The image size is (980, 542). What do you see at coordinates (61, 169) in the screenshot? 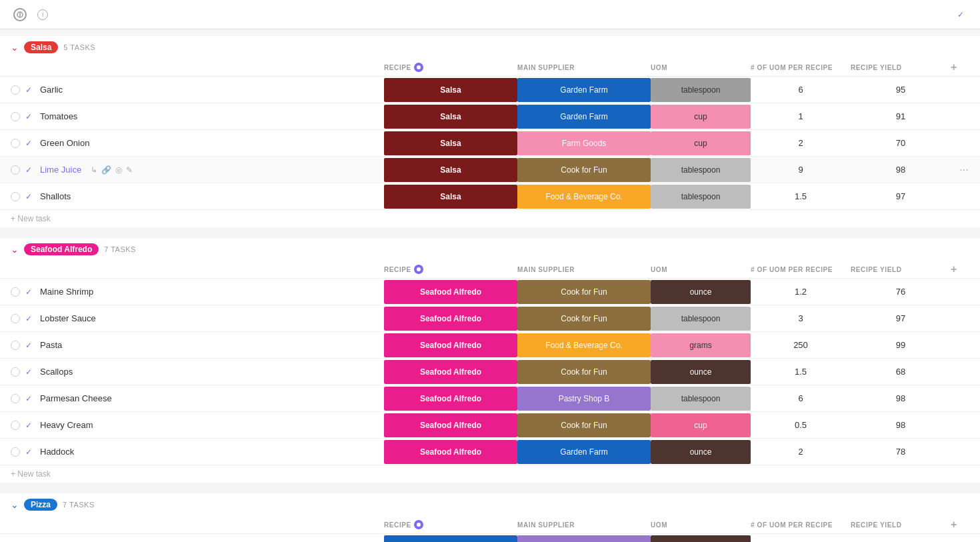
I see `task-name: Lime Juice` at bounding box center [61, 169].